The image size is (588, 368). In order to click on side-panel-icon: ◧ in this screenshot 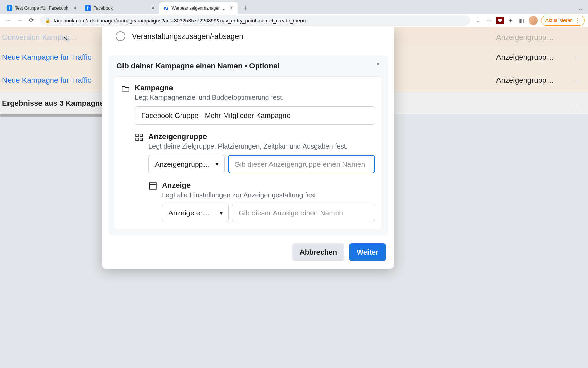, I will do `click(522, 20)`.